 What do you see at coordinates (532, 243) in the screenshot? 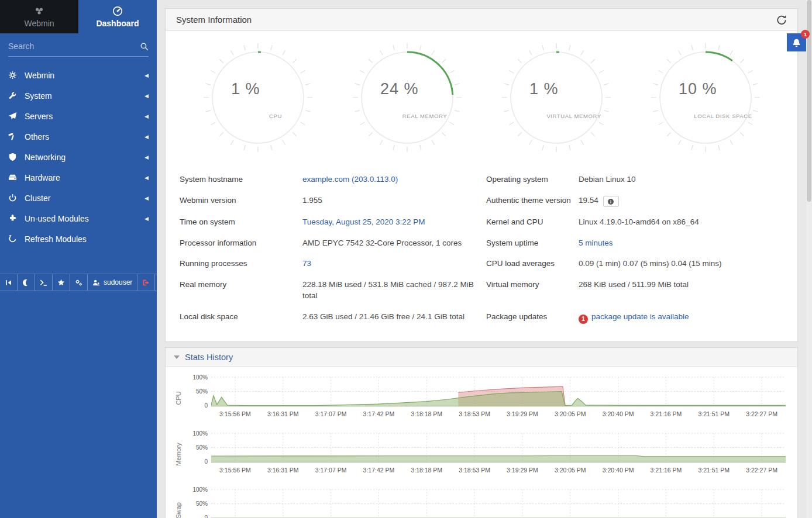
I see `info-label: System uptime` at bounding box center [532, 243].